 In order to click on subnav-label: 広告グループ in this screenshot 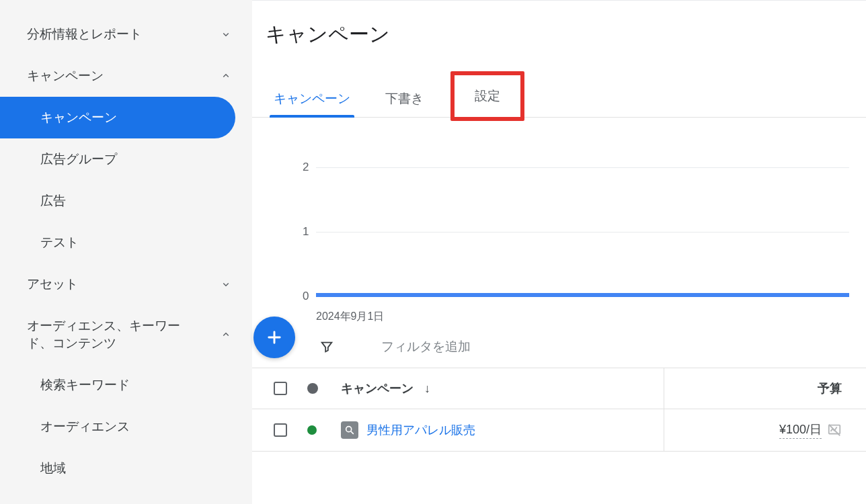, I will do `click(79, 159)`.